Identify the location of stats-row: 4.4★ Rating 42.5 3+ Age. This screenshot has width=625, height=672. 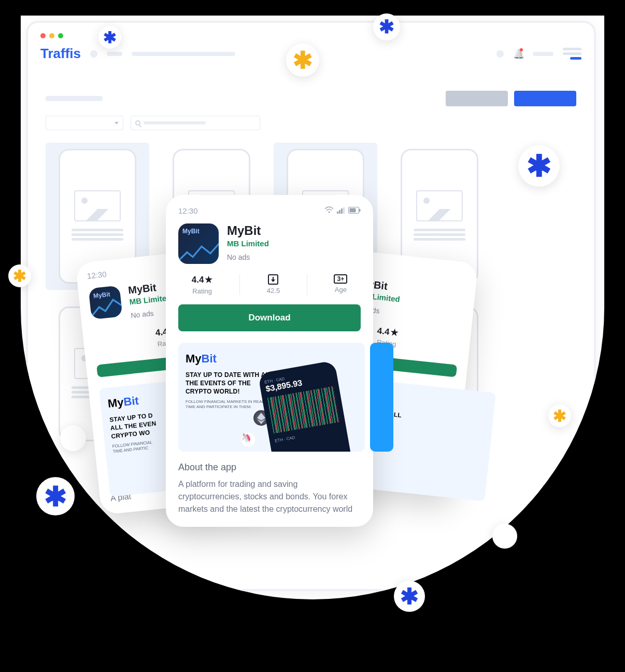
(269, 285).